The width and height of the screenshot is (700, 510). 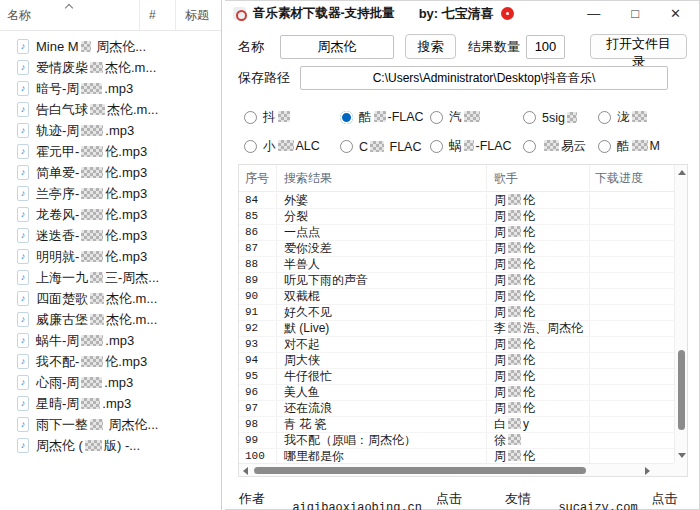 I want to click on file-item: ♪四面楚歌杰伦.m..., so click(x=110, y=298).